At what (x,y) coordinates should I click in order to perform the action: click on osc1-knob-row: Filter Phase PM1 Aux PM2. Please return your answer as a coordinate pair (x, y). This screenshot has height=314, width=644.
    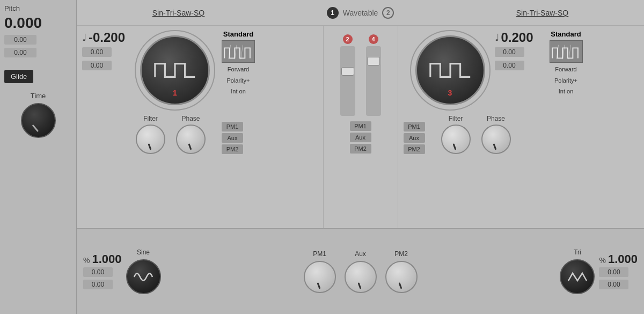
    Looking at the image, I should click on (200, 134).